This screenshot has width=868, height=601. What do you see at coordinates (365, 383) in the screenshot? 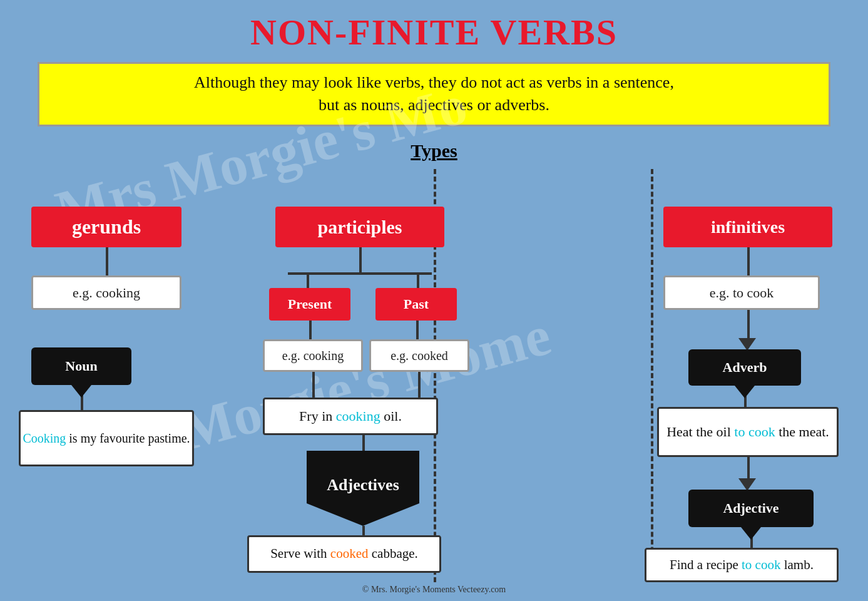
I see `watermark-2: Morgie's Mome` at bounding box center [365, 383].